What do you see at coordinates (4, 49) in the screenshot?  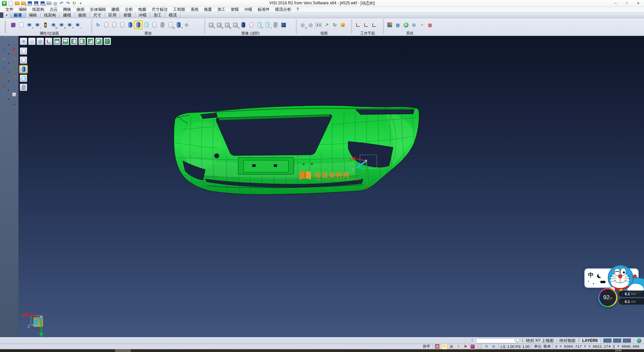 I see `zoom-search-icon: ◎` at bounding box center [4, 49].